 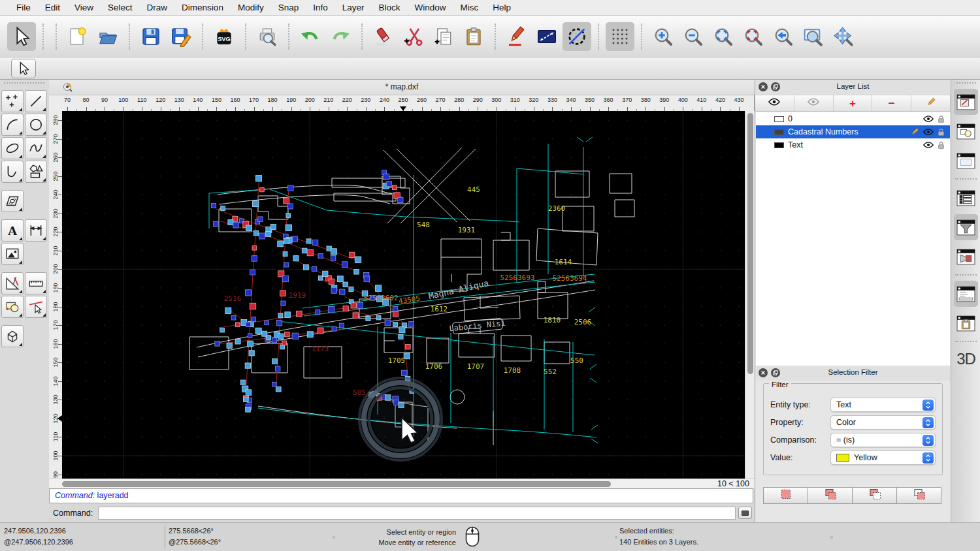 What do you see at coordinates (414, 37) in the screenshot?
I see `cut-button` at bounding box center [414, 37].